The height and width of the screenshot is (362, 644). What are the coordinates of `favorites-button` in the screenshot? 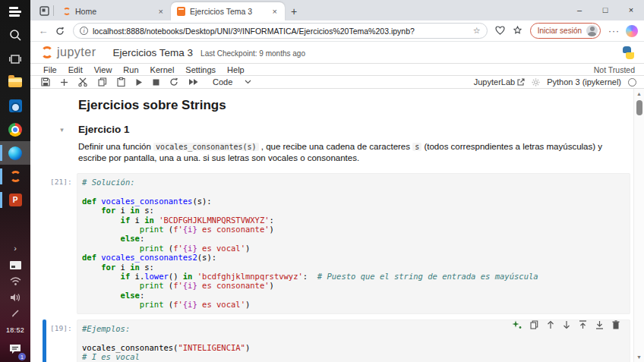 It's located at (518, 31).